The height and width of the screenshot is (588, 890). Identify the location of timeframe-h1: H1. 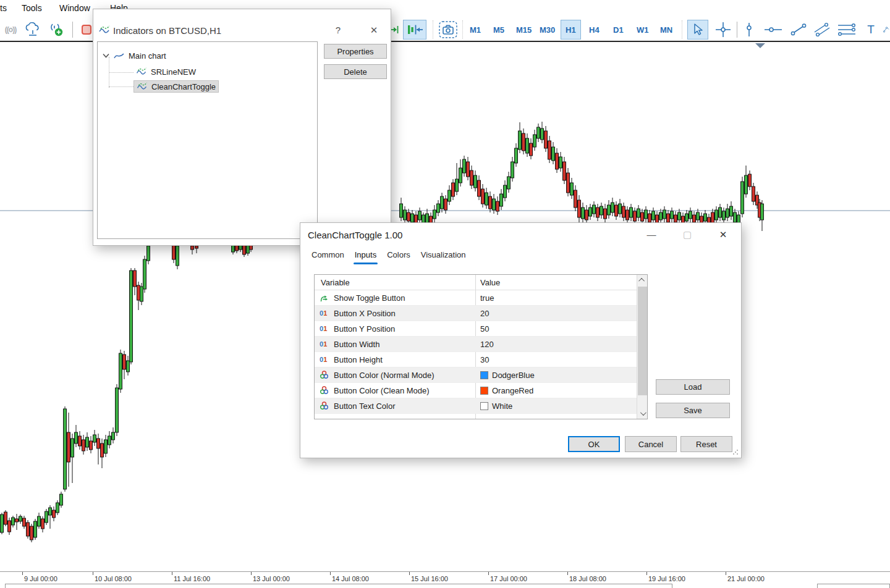
(571, 30).